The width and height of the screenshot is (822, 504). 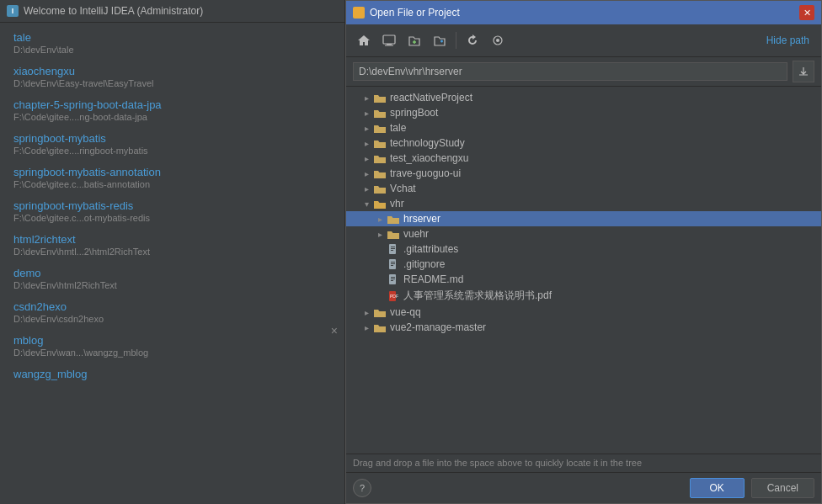 What do you see at coordinates (172, 151) in the screenshot?
I see `project-path: F:\Code\gitee....ringboot-mybatis` at bounding box center [172, 151].